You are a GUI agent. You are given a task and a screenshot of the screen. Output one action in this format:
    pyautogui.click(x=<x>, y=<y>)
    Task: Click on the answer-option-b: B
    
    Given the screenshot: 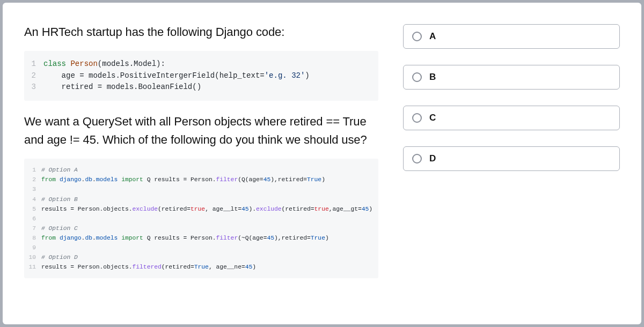 What is the action you would take?
    pyautogui.click(x=511, y=77)
    